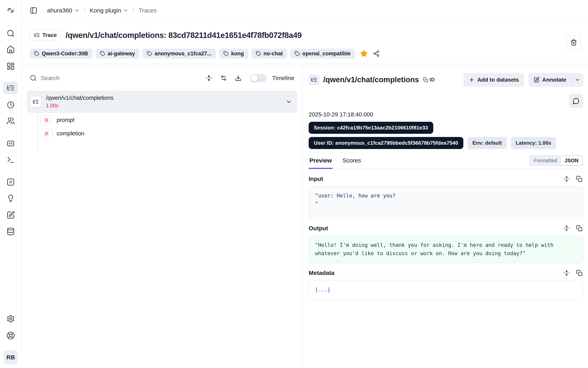 Image resolution: width=588 pixels, height=368 pixels. Describe the element at coordinates (546, 161) in the screenshot. I see `format-option-formatted: Formatted` at that location.